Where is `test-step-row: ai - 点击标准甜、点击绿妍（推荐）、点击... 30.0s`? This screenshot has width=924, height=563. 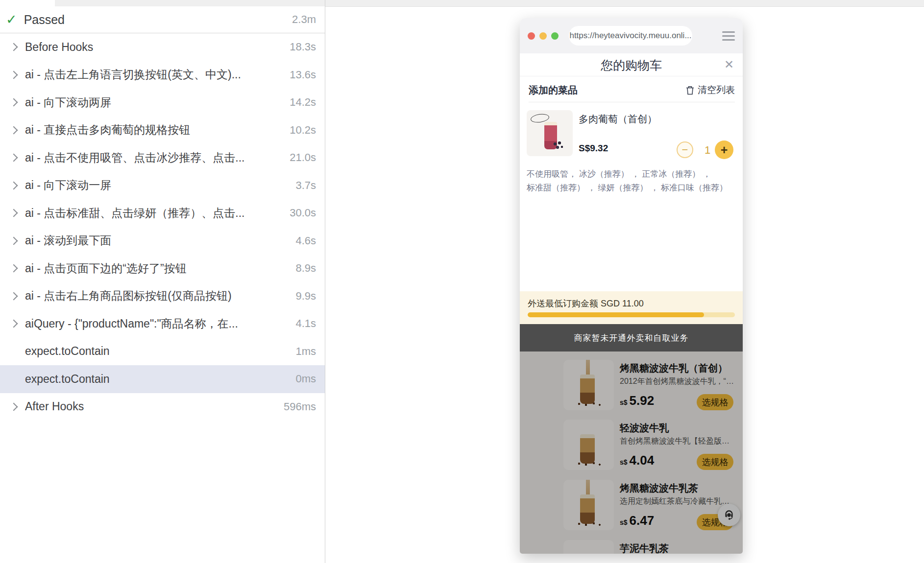
test-step-row: ai - 点击标准甜、点击绿妍（推荐）、点击... 30.0s is located at coordinates (163, 213).